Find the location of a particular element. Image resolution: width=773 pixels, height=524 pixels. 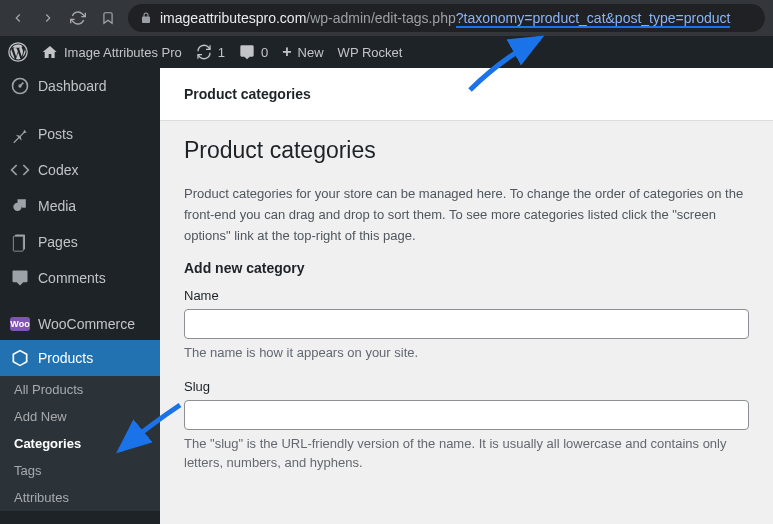

sidebar-label: Comments is located at coordinates (72, 278).